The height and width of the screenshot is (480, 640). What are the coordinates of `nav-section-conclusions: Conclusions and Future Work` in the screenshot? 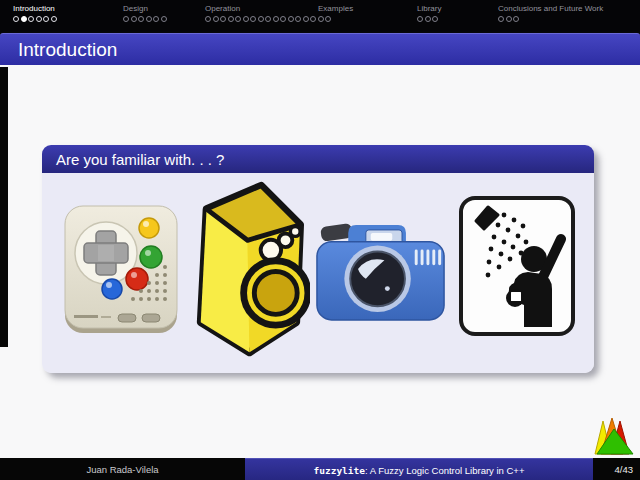 It's located at (550, 13).